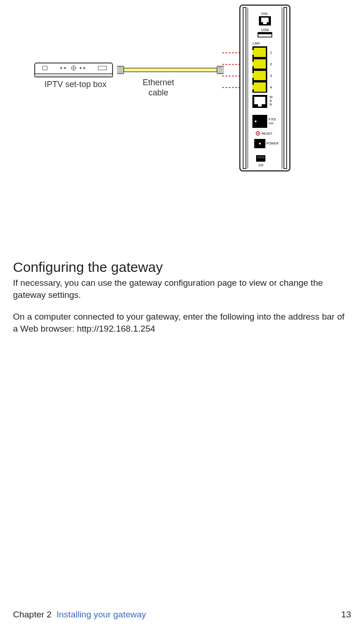 The height and width of the screenshot is (629, 364). What do you see at coordinates (182, 267) in the screenshot?
I see `section-heading: Configuring the gateway` at bounding box center [182, 267].